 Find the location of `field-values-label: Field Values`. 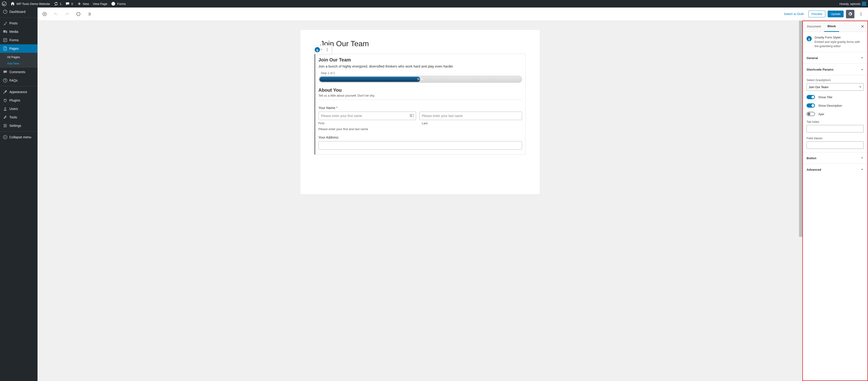

field-values-label: Field Values is located at coordinates (835, 138).